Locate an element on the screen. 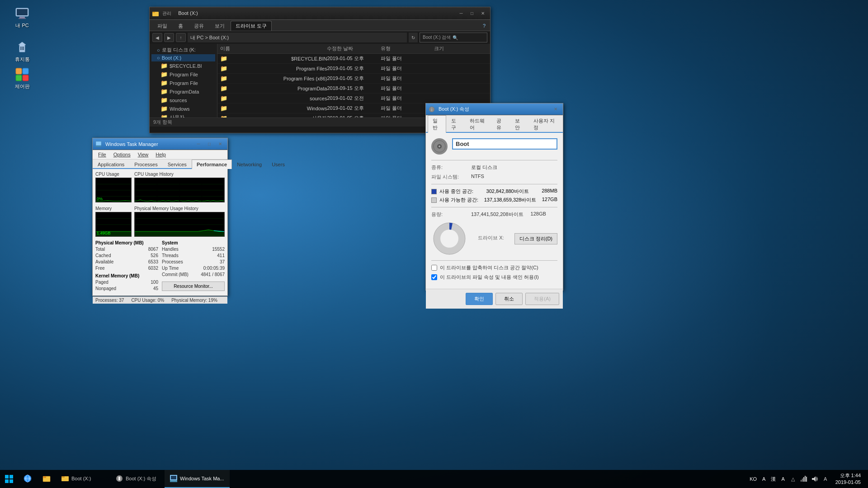 This screenshot has height=488, width=868. prop-tab-tools: 도구 is located at coordinates (456, 124).